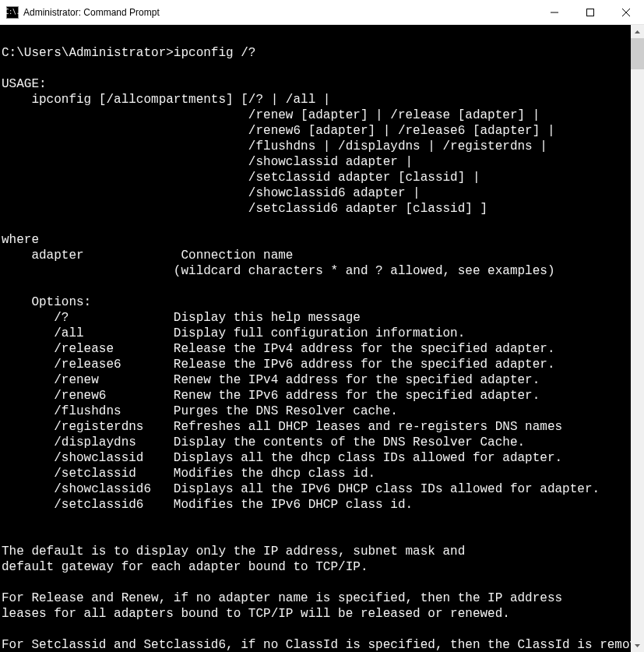  I want to click on maximize-icon, so click(590, 12).